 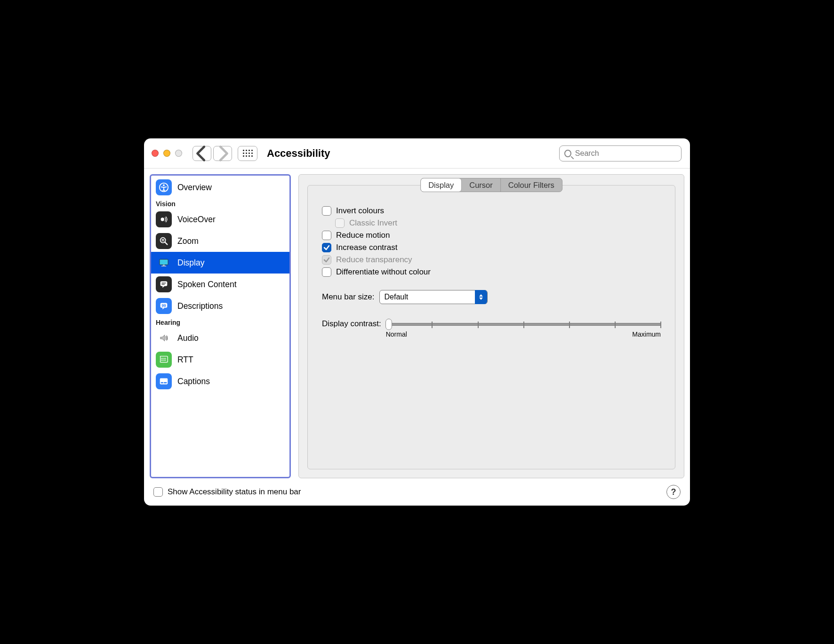 What do you see at coordinates (647, 334) in the screenshot?
I see `slider-max-label: Maximum` at bounding box center [647, 334].